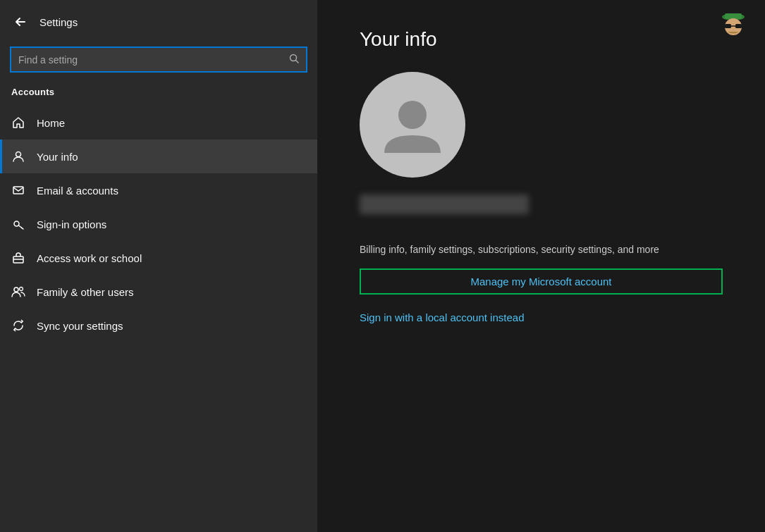 This screenshot has height=532, width=765. What do you see at coordinates (159, 258) in the screenshot?
I see `sidebar-item-access-work-school: Access work or school` at bounding box center [159, 258].